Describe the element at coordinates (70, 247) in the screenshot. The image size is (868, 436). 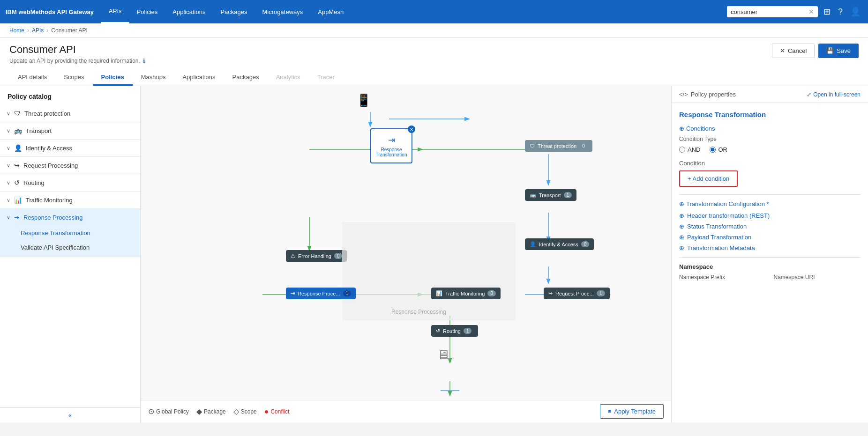
I see `sidebar-item-validate-api: Validate API Specification` at that location.